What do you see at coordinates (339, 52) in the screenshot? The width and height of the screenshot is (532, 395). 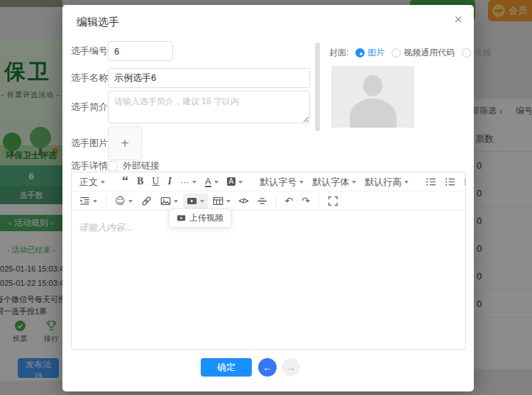 I see `cover-label: 封面:` at bounding box center [339, 52].